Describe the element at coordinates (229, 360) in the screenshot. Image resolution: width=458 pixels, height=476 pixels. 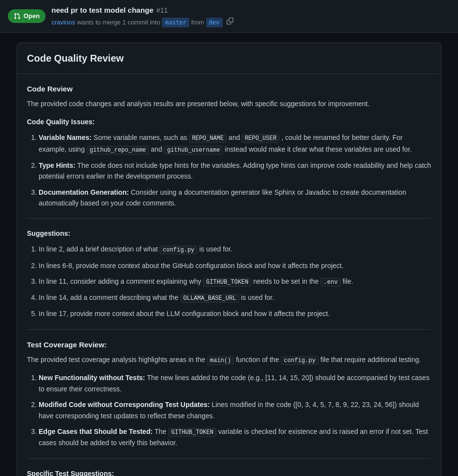
I see `test-coverage-intro: The provided test coverage analysis high…` at that location.